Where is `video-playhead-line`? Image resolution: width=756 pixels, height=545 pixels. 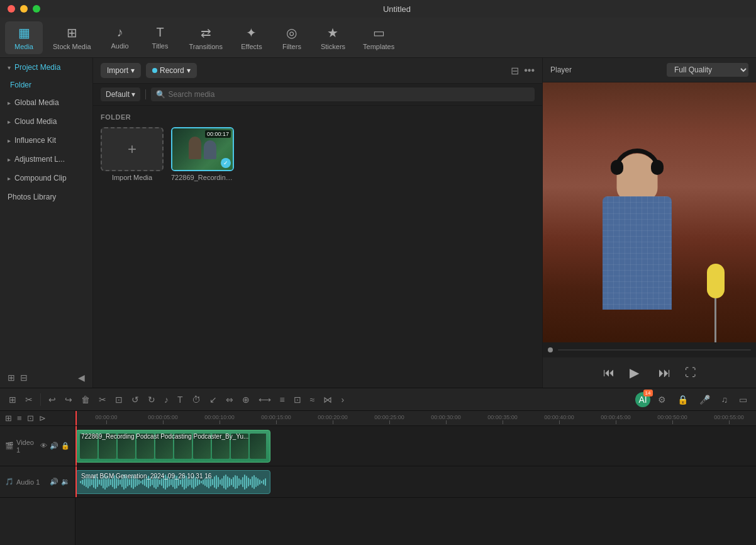
video-playhead-line is located at coordinates (76, 446).